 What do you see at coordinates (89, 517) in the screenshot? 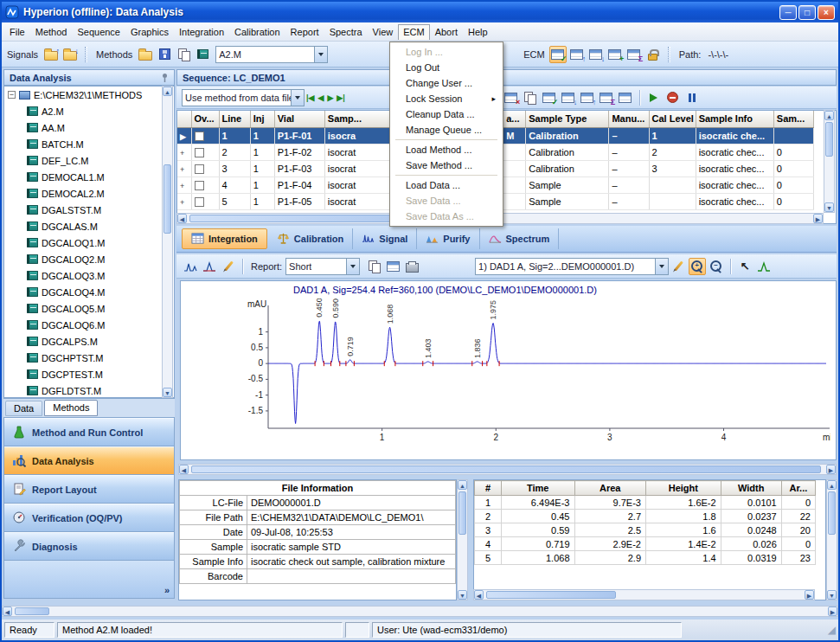
I see `nav-verification-oq-pv: Verification (OQ/PV)` at bounding box center [89, 517].